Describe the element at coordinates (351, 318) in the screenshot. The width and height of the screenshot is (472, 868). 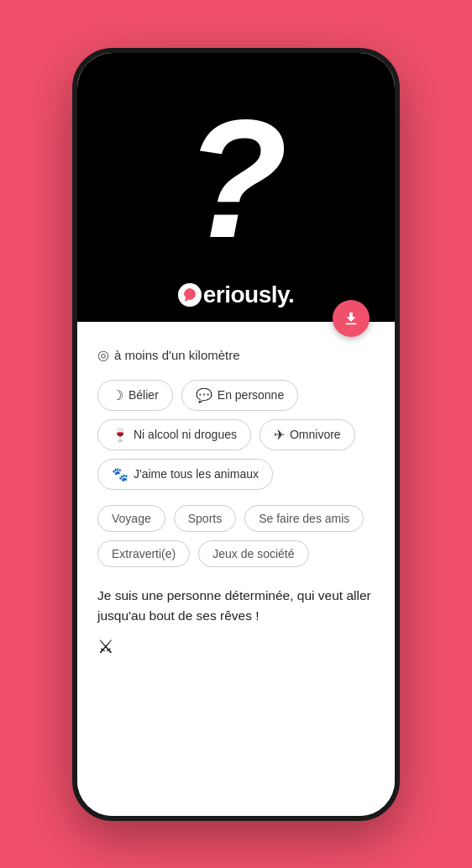
I see `download-button` at that location.